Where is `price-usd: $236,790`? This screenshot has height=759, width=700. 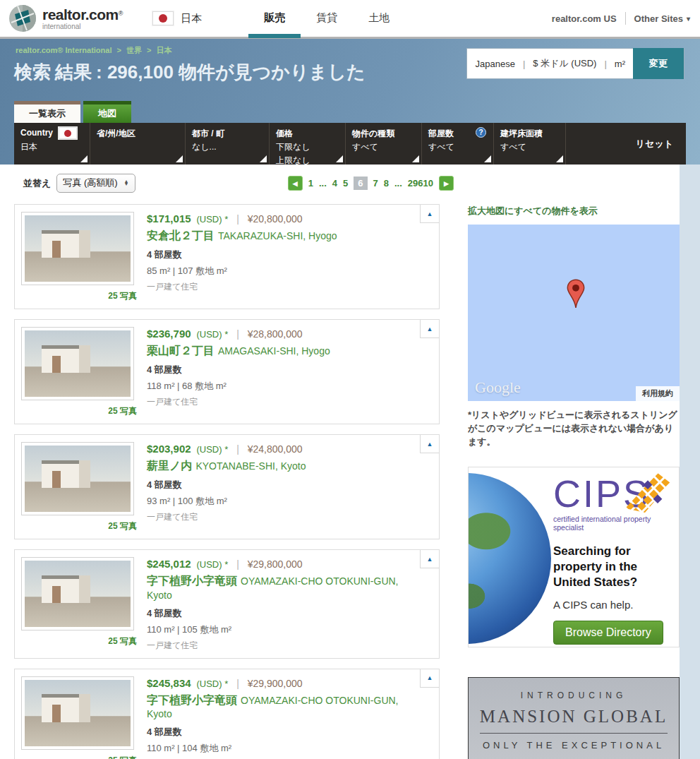
price-usd: $236,790 is located at coordinates (169, 333).